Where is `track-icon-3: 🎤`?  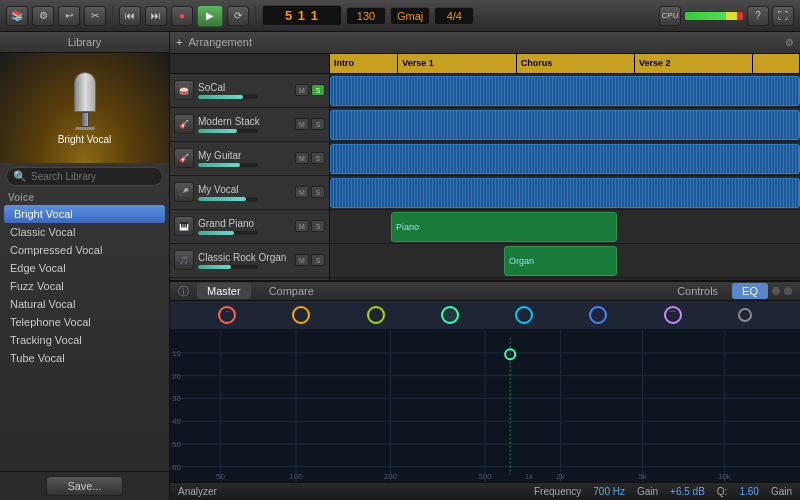 track-icon-3: 🎤 is located at coordinates (184, 192).